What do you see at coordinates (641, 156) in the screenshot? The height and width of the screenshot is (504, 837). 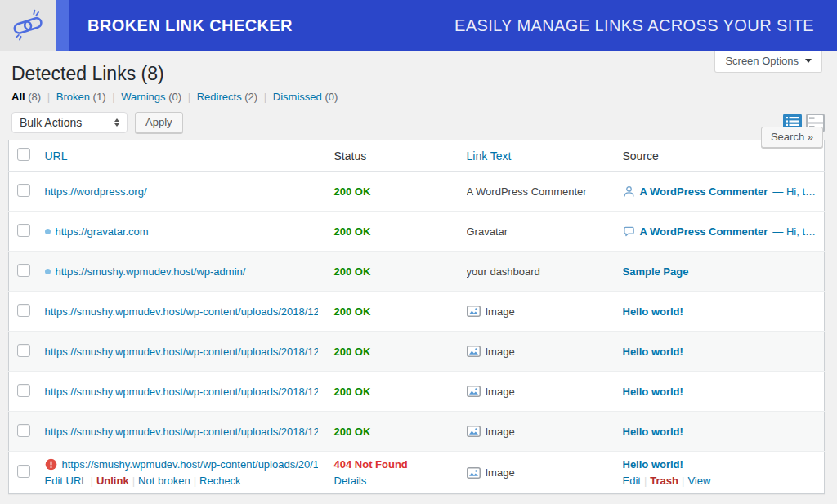 I see `column-header-source: Source` at bounding box center [641, 156].